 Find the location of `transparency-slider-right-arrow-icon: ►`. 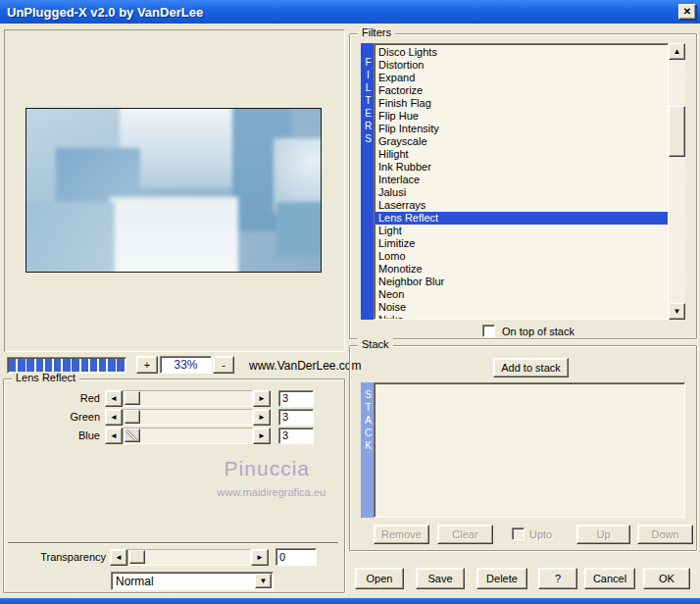

transparency-slider-right-arrow-icon: ► is located at coordinates (260, 557).